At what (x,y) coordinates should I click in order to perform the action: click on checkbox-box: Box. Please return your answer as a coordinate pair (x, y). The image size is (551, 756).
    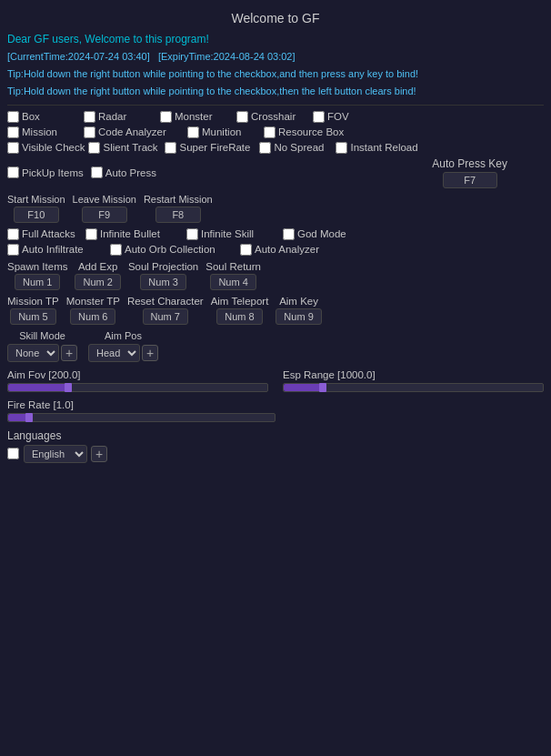
    Looking at the image, I should click on (44, 116).